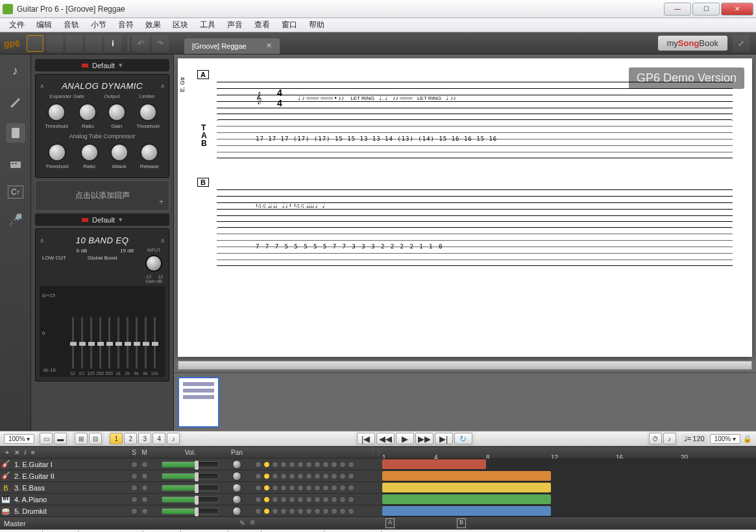  What do you see at coordinates (130, 439) in the screenshot?
I see `voice-2: 2` at bounding box center [130, 439].